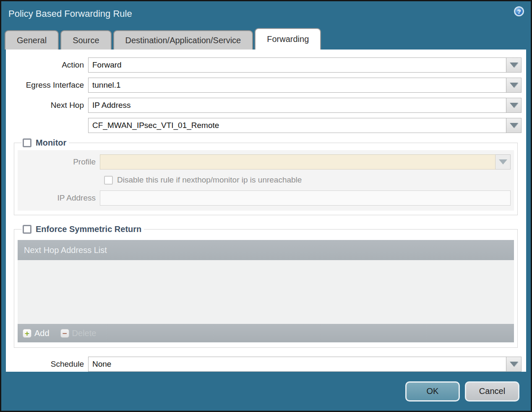 The width and height of the screenshot is (532, 412). Describe the element at coordinates (263, 364) in the screenshot. I see `schedule-row: Schedule` at that location.